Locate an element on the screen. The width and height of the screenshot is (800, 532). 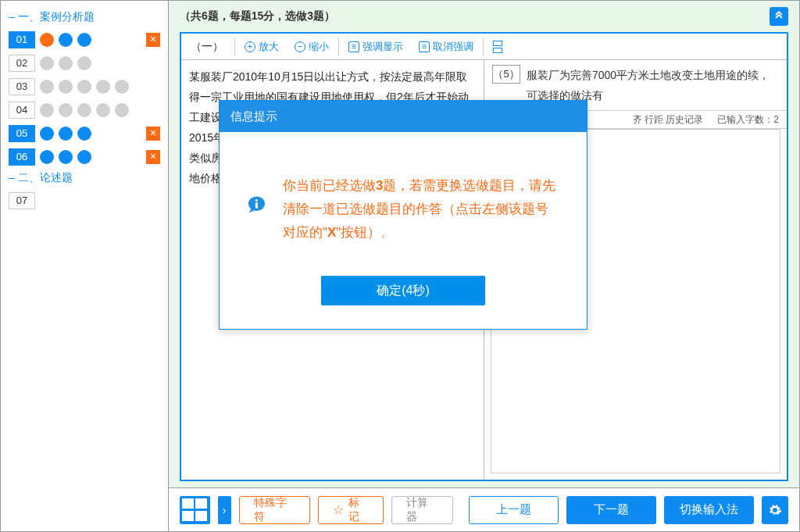
calculator-button: 计算器 is located at coordinates (422, 510).